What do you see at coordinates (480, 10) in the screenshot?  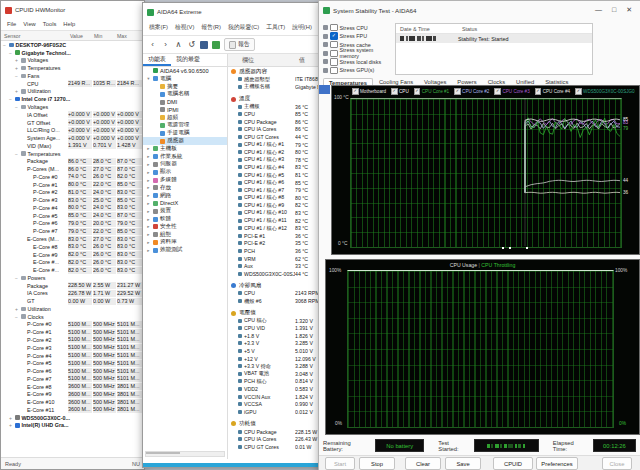 I see `stability-test-titlebar: System Stability Test - AIDA64 — □ ✕` at bounding box center [480, 10].